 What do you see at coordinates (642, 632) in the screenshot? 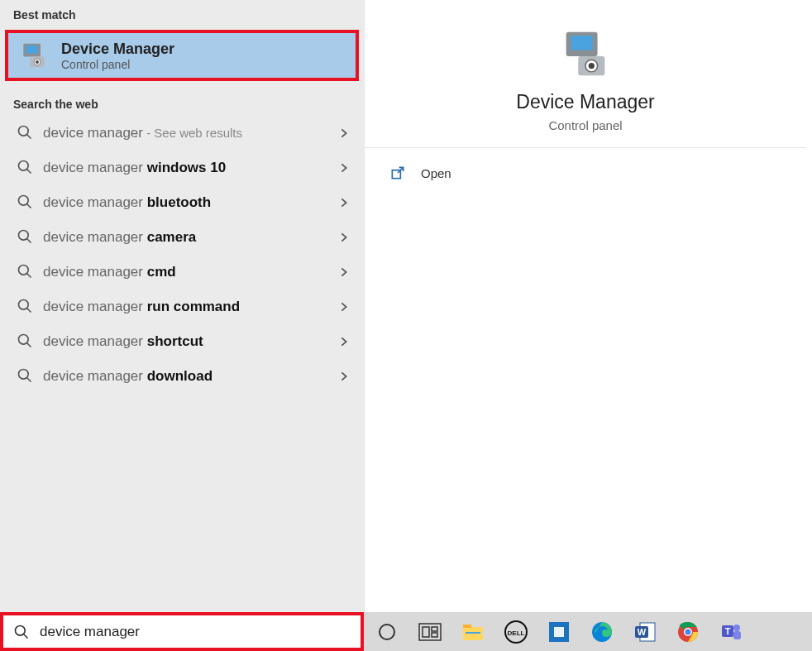
I see `svg-text: W` at bounding box center [642, 632].